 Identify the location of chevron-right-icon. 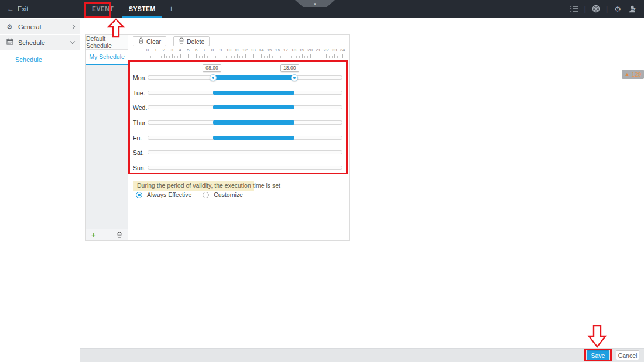
(73, 26).